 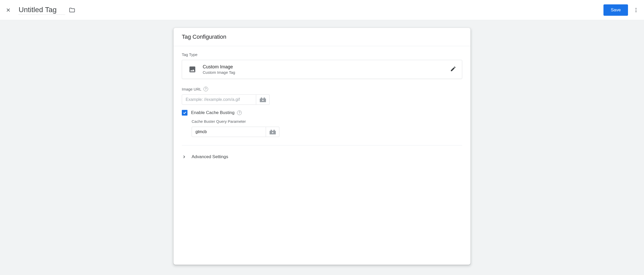 What do you see at coordinates (322, 37) in the screenshot?
I see `panel-title: Tag Configuration` at bounding box center [322, 37].